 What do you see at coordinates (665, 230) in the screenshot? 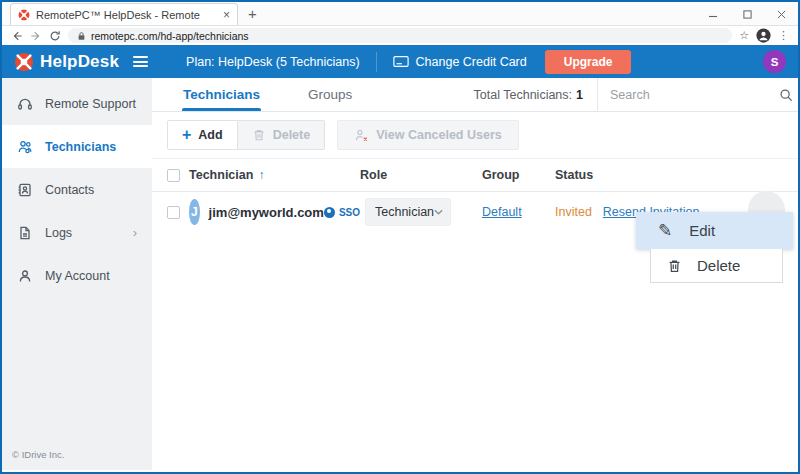
I see `edit-icon: ✎` at bounding box center [665, 230].